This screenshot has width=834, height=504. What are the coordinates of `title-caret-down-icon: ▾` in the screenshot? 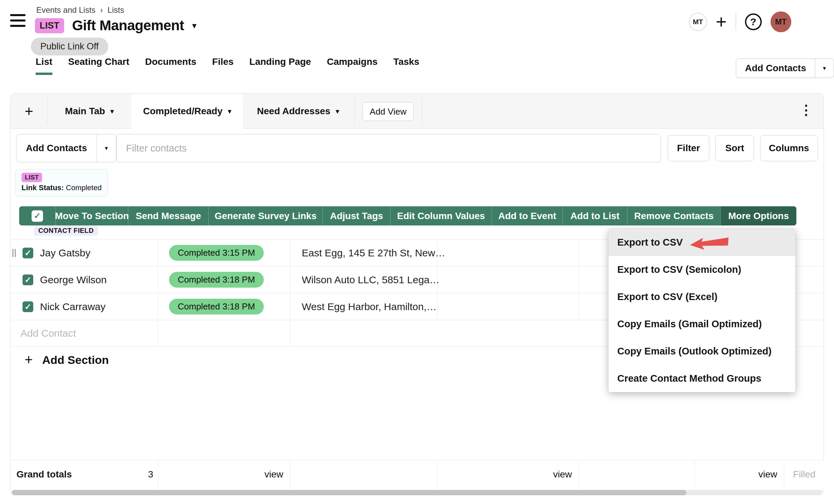 It's located at (194, 26).